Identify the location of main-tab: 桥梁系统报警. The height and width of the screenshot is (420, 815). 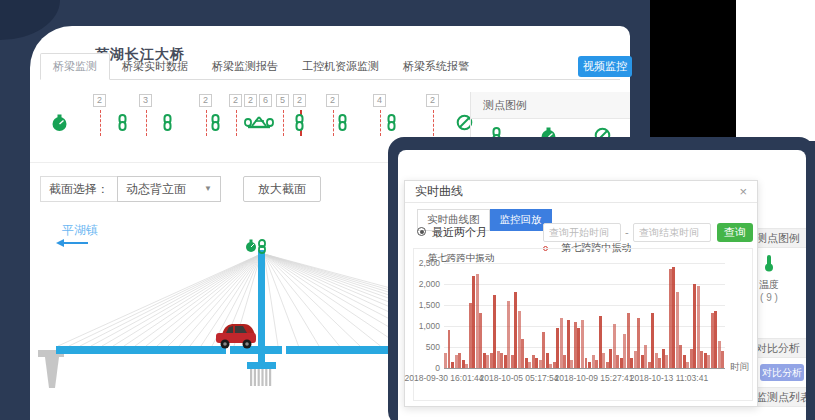
(436, 66).